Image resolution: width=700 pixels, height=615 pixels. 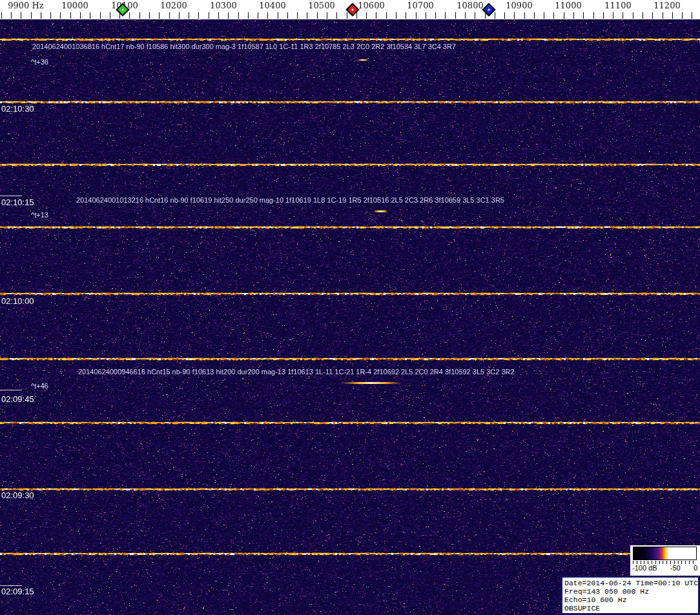 What do you see at coordinates (630, 595) in the screenshot?
I see `station-info-box: Date=2014-06-24 Time=00:10 UTC Freq=143 …` at bounding box center [630, 595].